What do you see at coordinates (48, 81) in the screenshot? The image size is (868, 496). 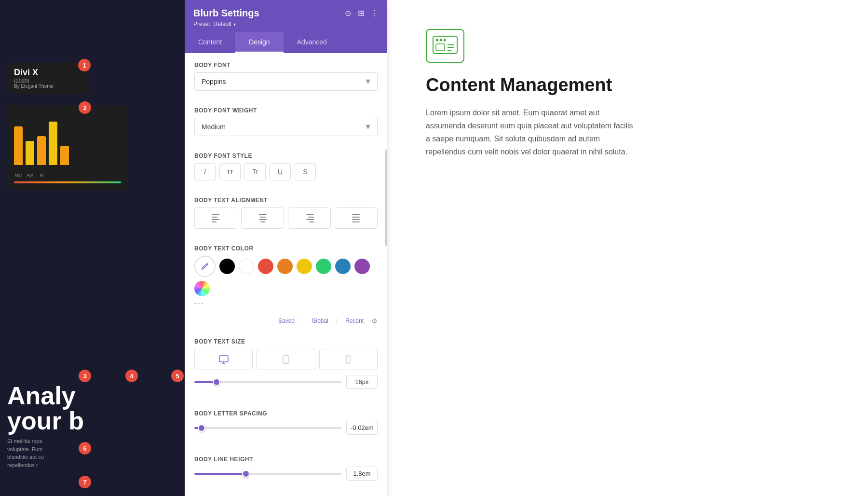 I see `divi-card-year: (2020)` at bounding box center [48, 81].